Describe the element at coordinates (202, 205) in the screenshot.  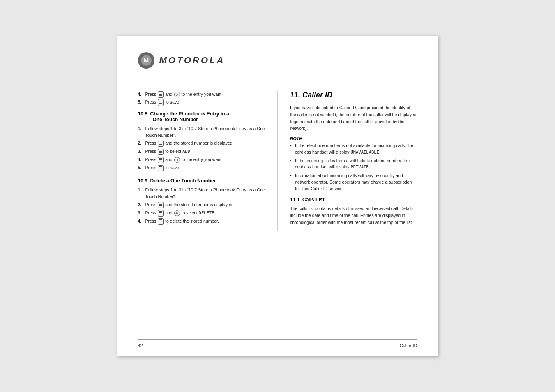
I see `section-10-9-steps: 1. Follow steps 1 to 3 in "10.7 Store a …` at that location.